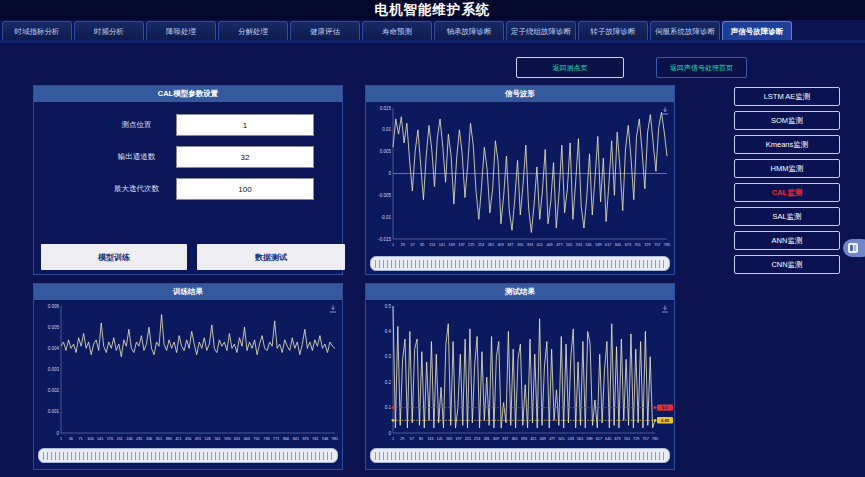  I want to click on svg-text: 0.015, so click(386, 108).